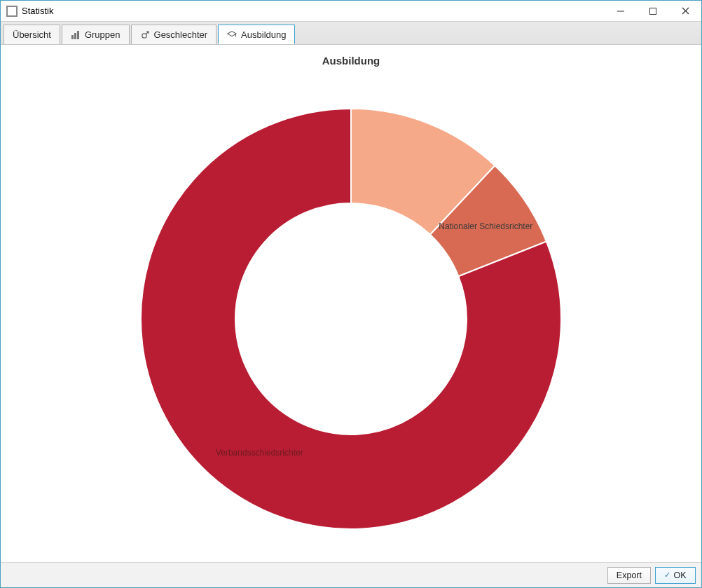  Describe the element at coordinates (653, 11) in the screenshot. I see `maximize-button` at that location.